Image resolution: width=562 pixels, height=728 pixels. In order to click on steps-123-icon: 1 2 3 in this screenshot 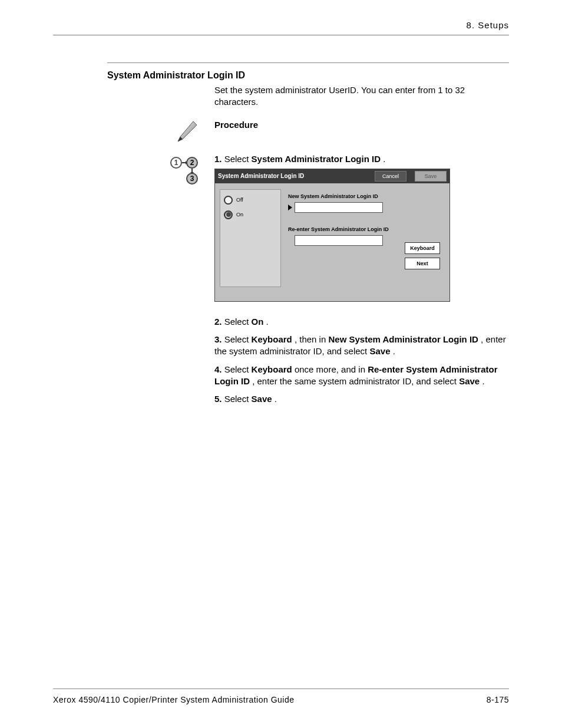, I will do `click(185, 171)`.